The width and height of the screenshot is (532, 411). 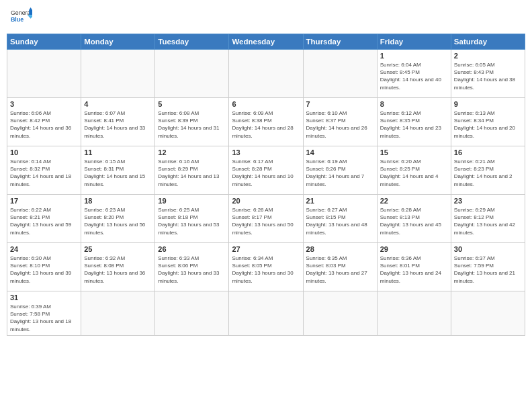 What do you see at coordinates (488, 77) in the screenshot?
I see `day-info: Sunrise: 6:05 AM Sunset: 8:43 PM Dayligh…` at bounding box center [488, 77].